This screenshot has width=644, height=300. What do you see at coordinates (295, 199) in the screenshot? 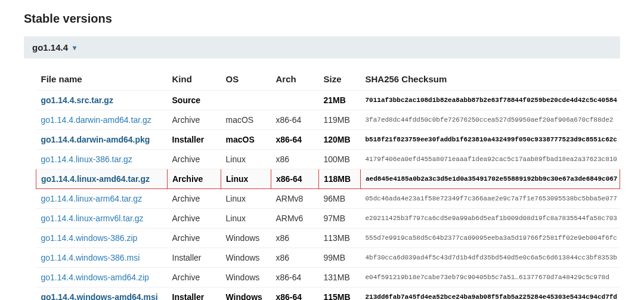
I see `cell-arch: ARMv8` at bounding box center [295, 199].